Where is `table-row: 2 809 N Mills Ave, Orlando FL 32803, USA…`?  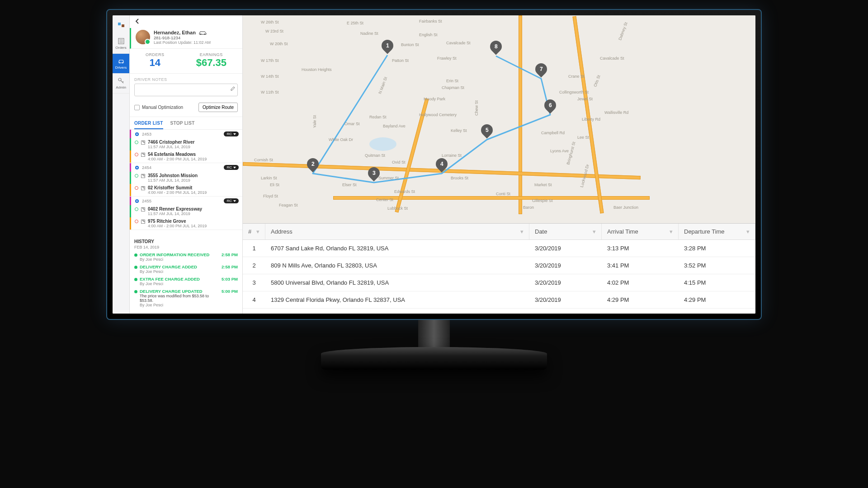 table-row: 2 809 N Mills Ave, Orlando FL 32803, USA… is located at coordinates (499, 266).